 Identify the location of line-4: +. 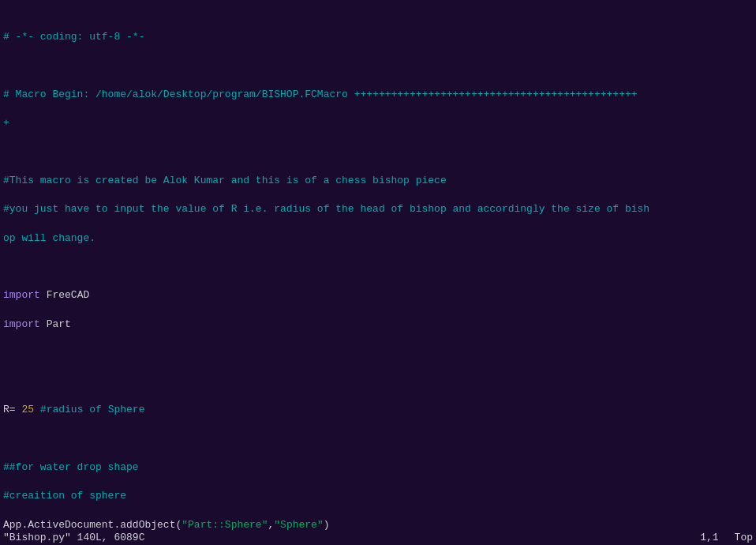
(378, 123).